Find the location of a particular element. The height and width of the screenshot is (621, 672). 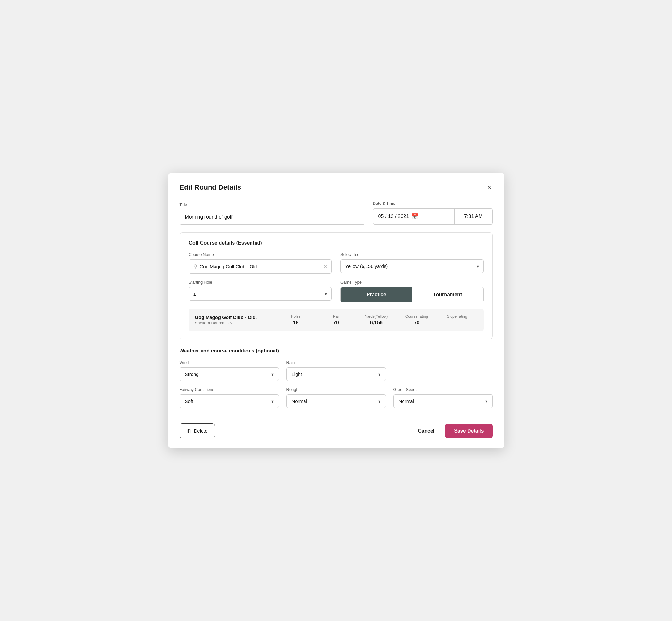

starting-hole-value: 1 is located at coordinates (258, 294).